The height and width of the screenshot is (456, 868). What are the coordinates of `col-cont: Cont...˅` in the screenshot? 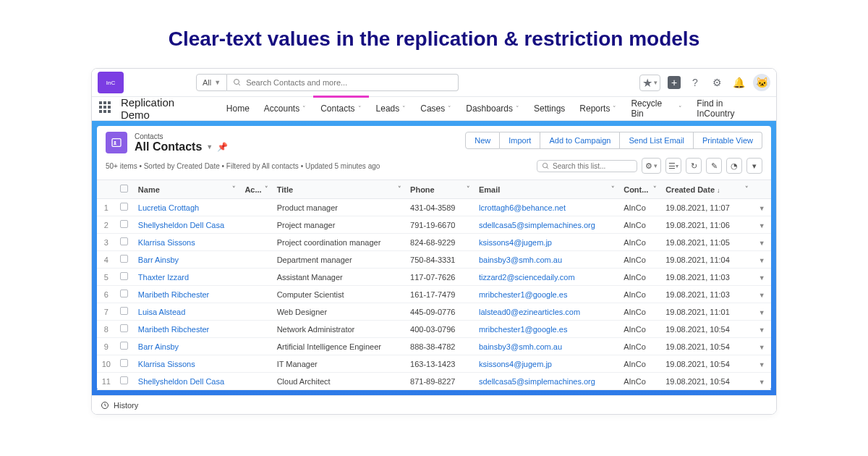 It's located at (640, 190).